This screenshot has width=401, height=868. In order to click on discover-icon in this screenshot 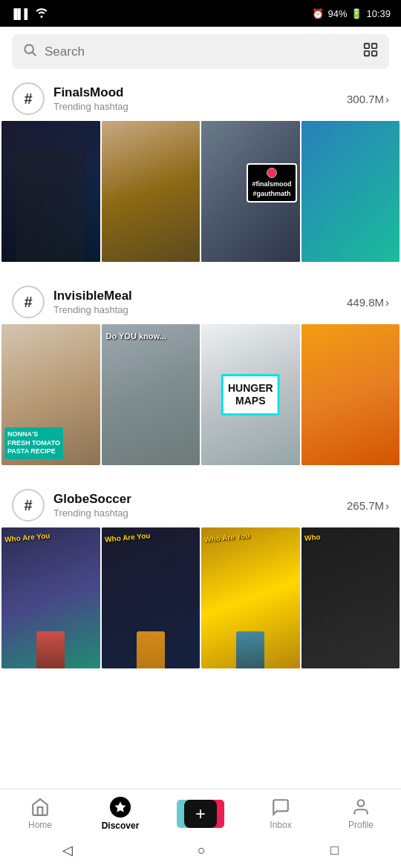, I will do `click(120, 807)`.